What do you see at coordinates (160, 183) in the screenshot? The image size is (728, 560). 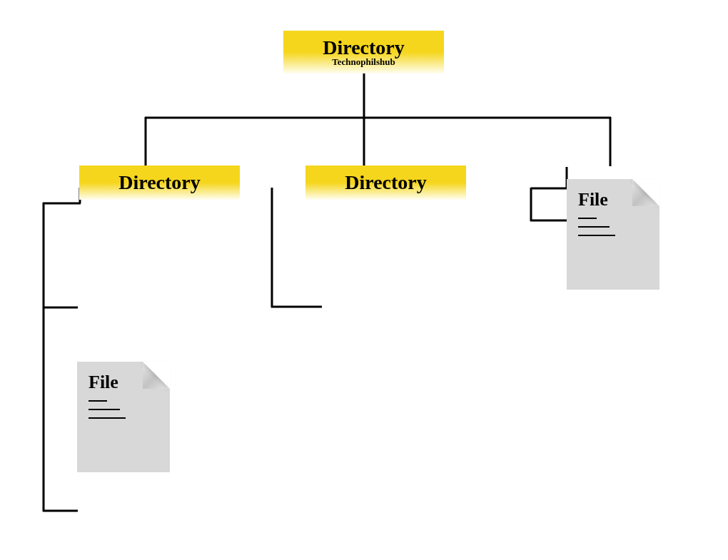 I see `left-directory: Directory` at bounding box center [160, 183].